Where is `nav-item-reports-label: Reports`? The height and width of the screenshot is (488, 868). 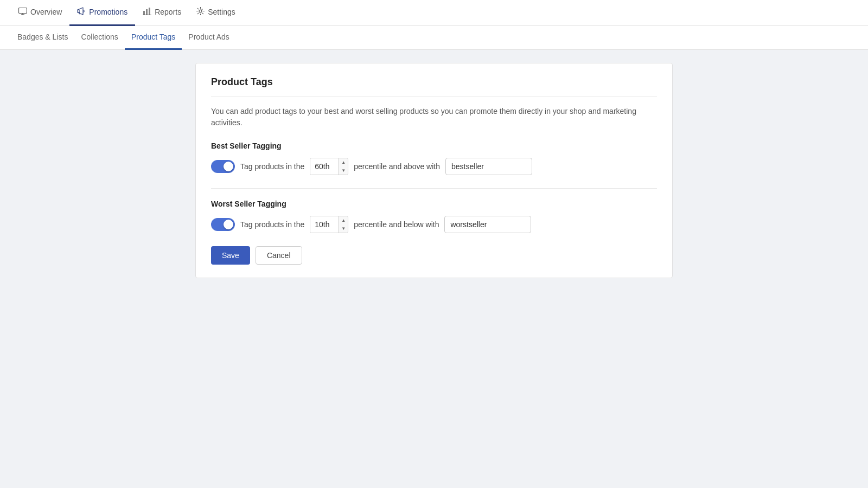
nav-item-reports-label: Reports is located at coordinates (168, 12).